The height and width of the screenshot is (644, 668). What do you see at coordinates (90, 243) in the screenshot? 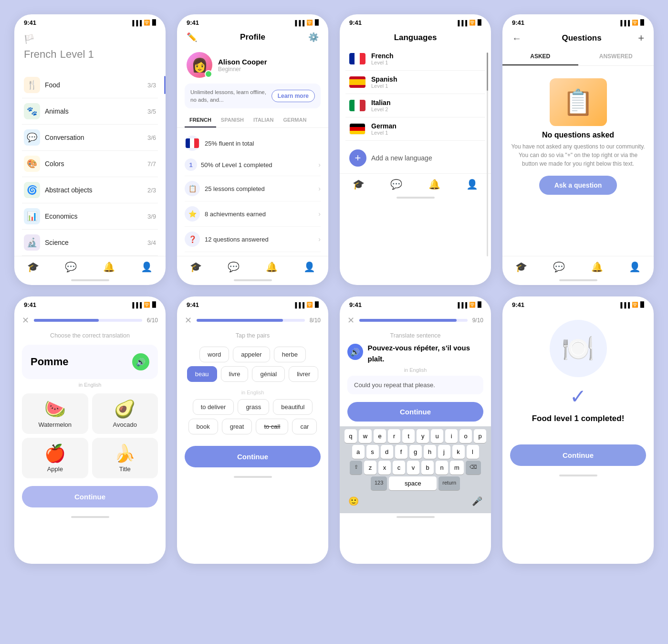
I see `list-item: 🔬 Science 3/4` at bounding box center [90, 243].